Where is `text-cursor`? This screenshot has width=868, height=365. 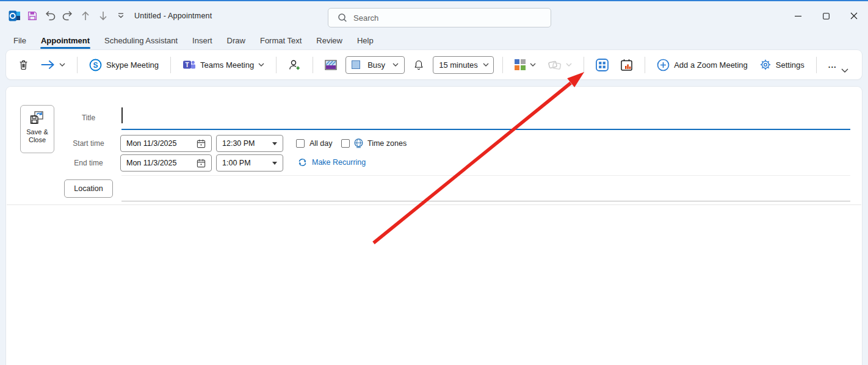
text-cursor is located at coordinates (122, 115).